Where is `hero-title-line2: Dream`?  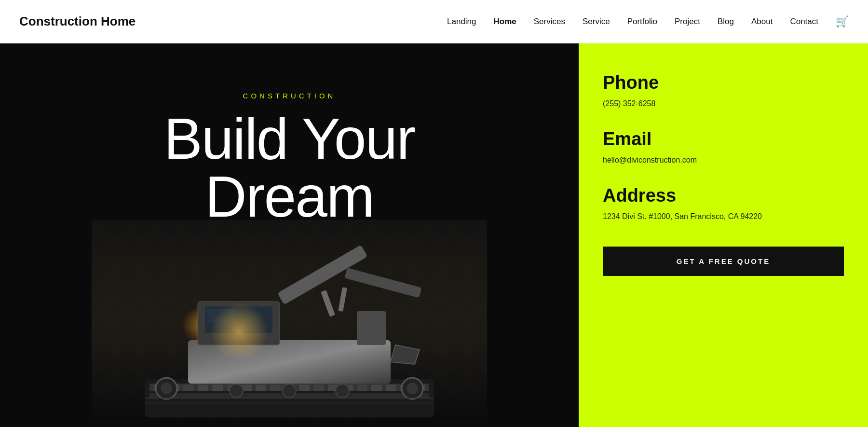
hero-title-line2: Dream is located at coordinates (289, 196).